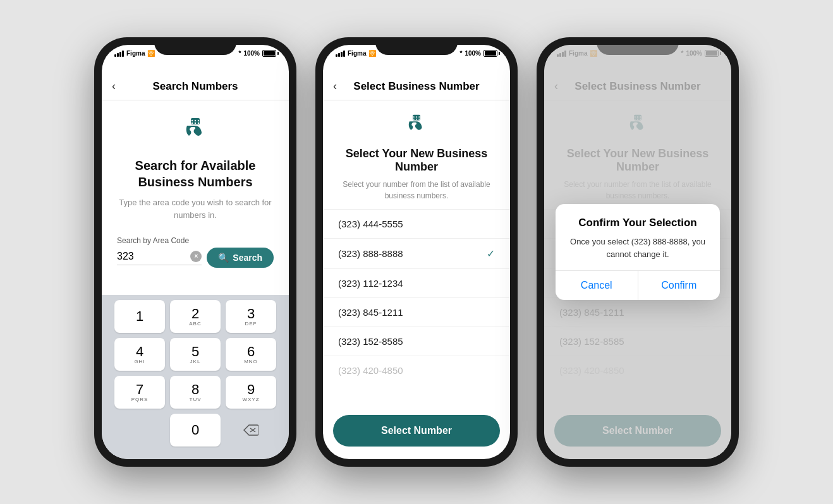  What do you see at coordinates (251, 430) in the screenshot?
I see `delete-key` at bounding box center [251, 430].